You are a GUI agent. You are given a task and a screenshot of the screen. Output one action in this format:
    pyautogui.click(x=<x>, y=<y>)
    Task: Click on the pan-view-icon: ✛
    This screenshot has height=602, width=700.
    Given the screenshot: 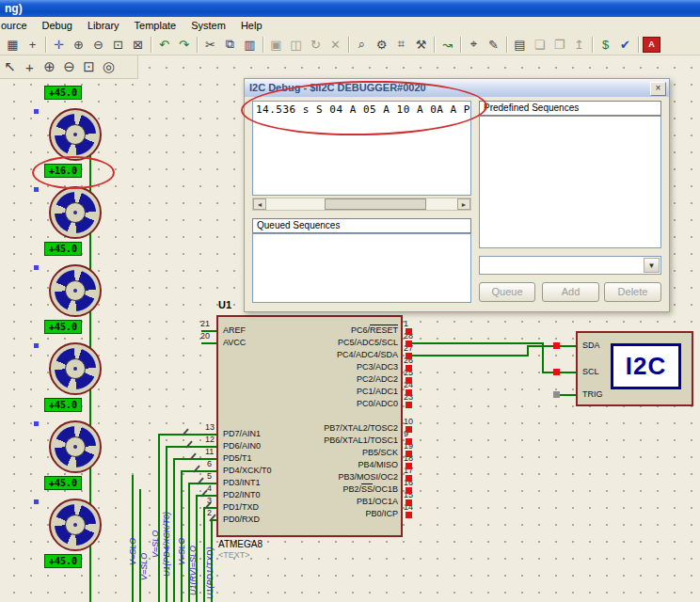 What is the action you would take?
    pyautogui.click(x=58, y=44)
    